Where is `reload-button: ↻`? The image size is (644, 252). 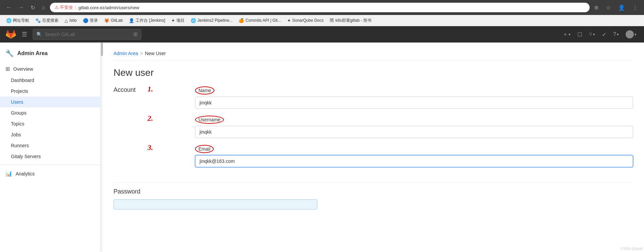
reload-button: ↻ is located at coordinates (33, 7).